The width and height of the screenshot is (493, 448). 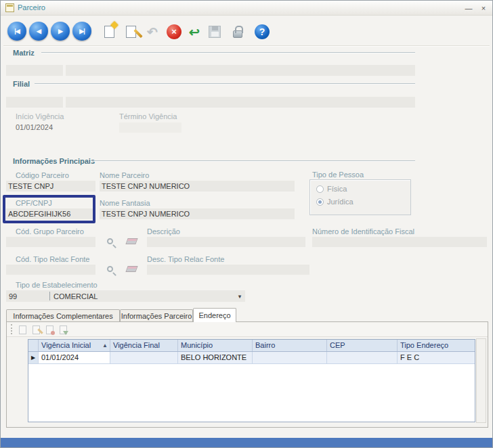 I want to click on pencil-icon, so click(x=138, y=34).